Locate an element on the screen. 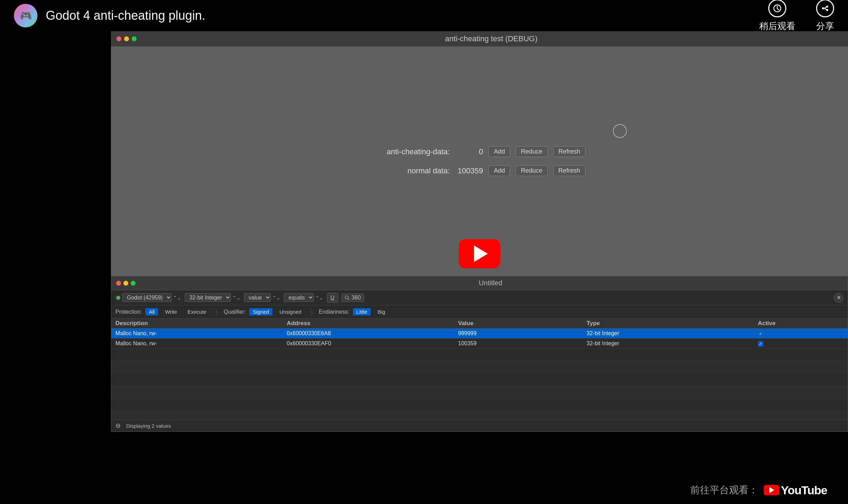 This screenshot has width=848, height=504. row2-type: 32-bit Integer is located at coordinates (672, 344).